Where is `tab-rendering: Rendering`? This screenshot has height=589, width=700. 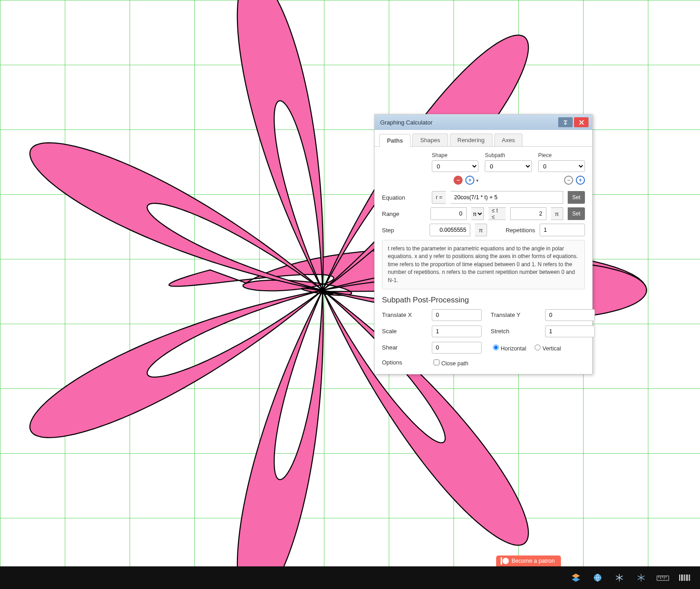
tab-rendering: Rendering is located at coordinates (471, 140).